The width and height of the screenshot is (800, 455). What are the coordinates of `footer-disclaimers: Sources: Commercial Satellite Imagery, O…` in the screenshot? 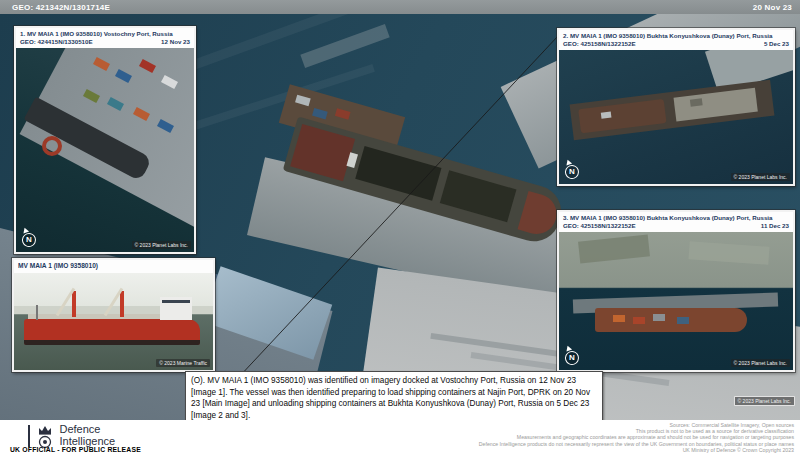 It's located at (636, 438).